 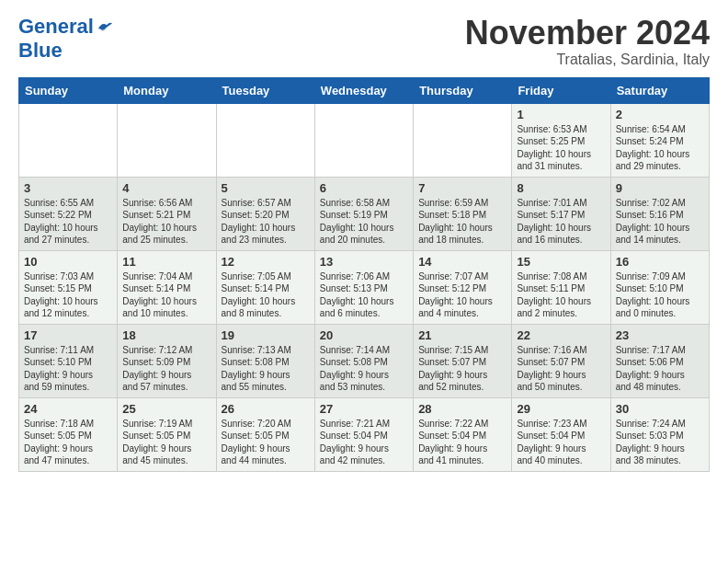 I want to click on day-info: Sunrise: 6:58 AM Sunset: 5:19 PM Dayligh…, so click(x=364, y=222).